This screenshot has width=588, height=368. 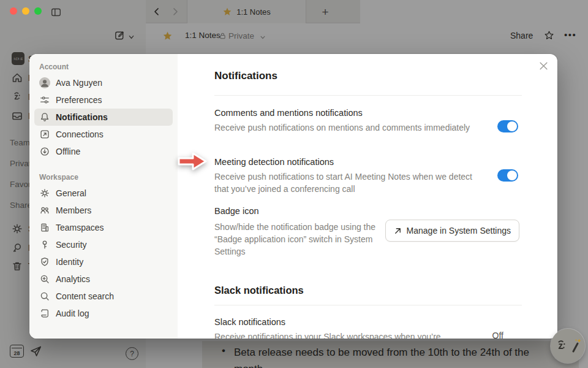 What do you see at coordinates (568, 346) in the screenshot?
I see `ai-assistant-button` at bounding box center [568, 346].